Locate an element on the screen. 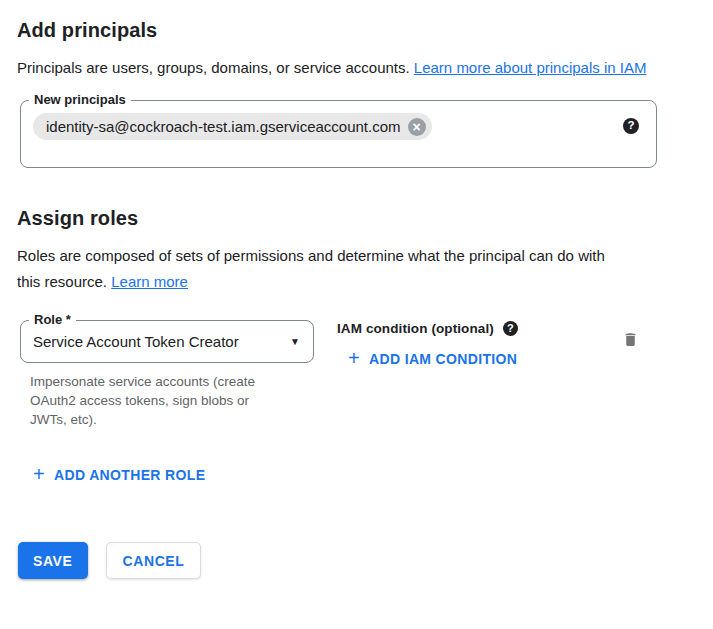 This screenshot has height=629, width=713. add-another-role-button: + ADD ANOTHER ROLE is located at coordinates (119, 475).